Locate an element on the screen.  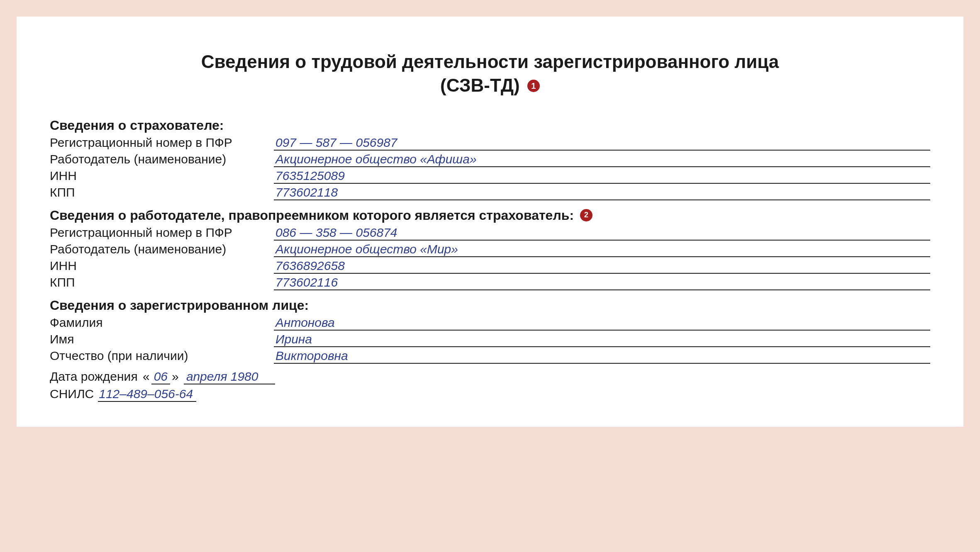
employer-value-2: Акционерное общество «Мир» is located at coordinates (602, 250).